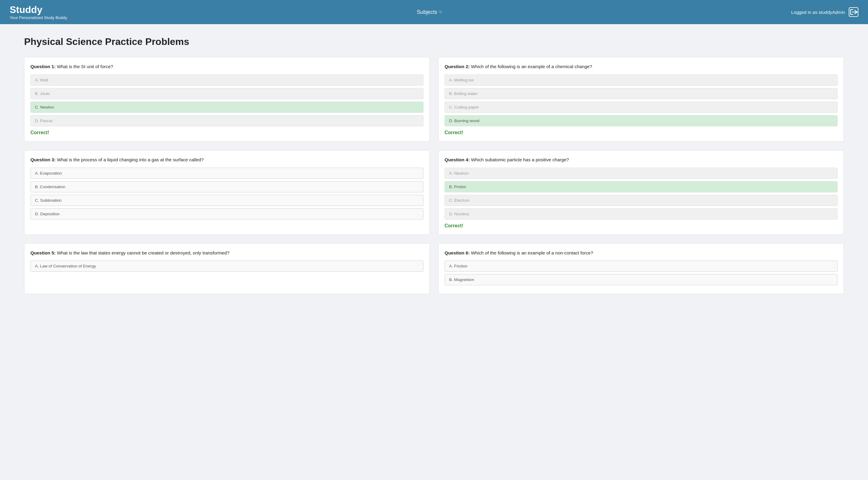  What do you see at coordinates (641, 121) in the screenshot?
I see `option-2-D: D. Burning wood` at bounding box center [641, 121].